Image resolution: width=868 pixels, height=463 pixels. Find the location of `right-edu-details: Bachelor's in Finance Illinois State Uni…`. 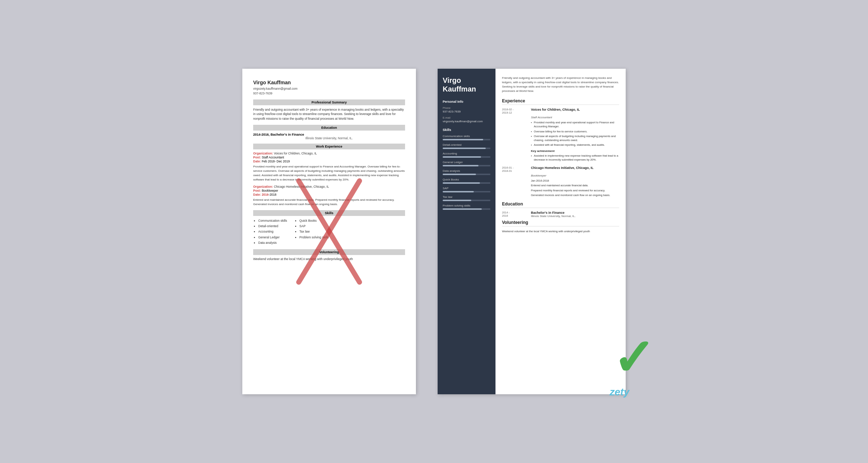

right-edu-details: Bachelor's in Finance Illinois State Uni… is located at coordinates (553, 214).